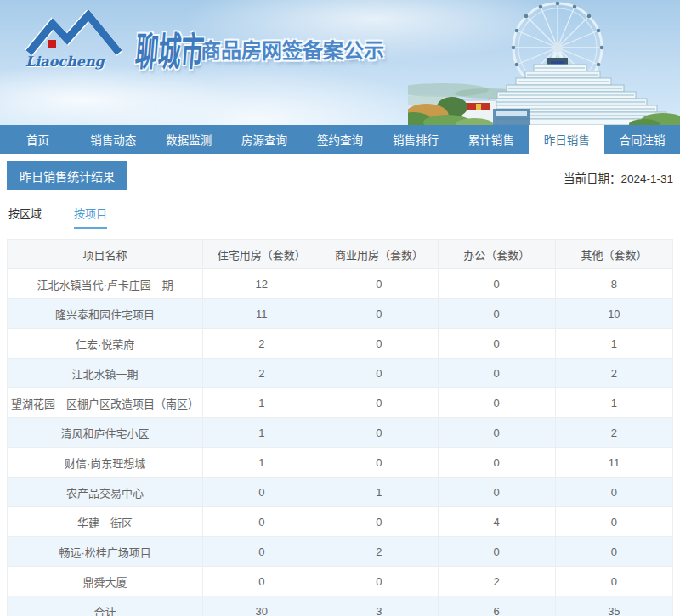 This screenshot has height=616, width=680. I want to click on nav-item-0: 首页, so click(37, 139).